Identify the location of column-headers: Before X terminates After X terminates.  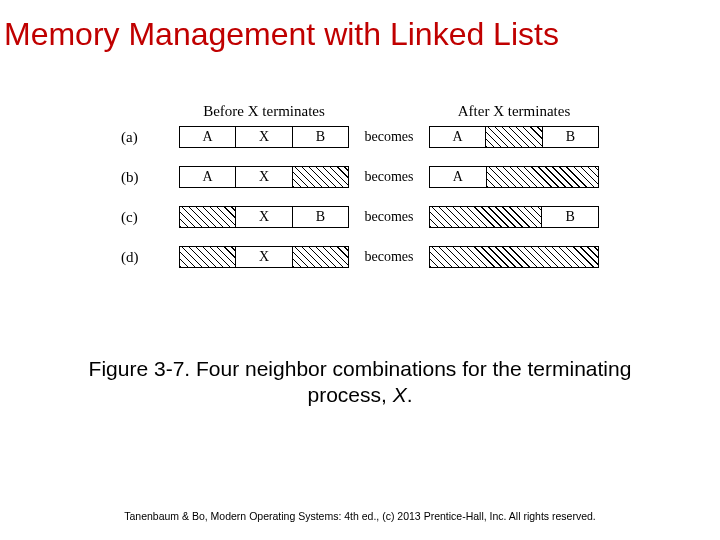
(360, 112).